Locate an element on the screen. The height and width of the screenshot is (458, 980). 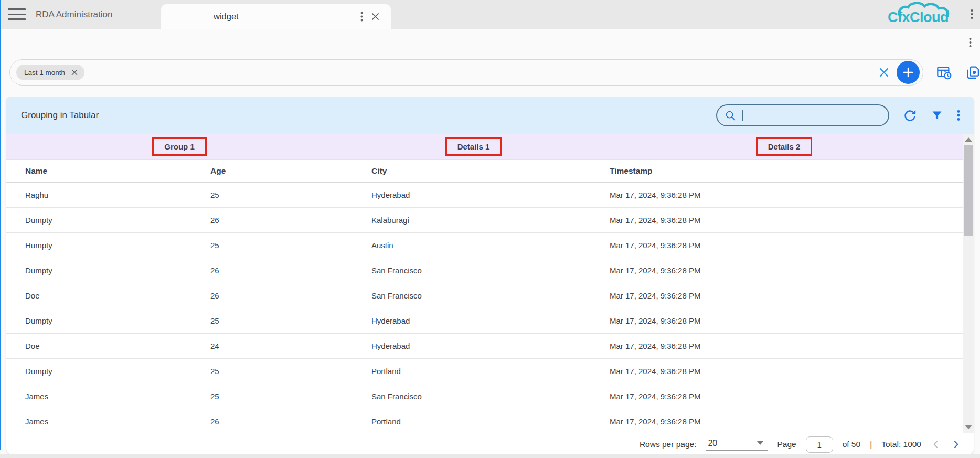
refresh-button is located at coordinates (910, 115).